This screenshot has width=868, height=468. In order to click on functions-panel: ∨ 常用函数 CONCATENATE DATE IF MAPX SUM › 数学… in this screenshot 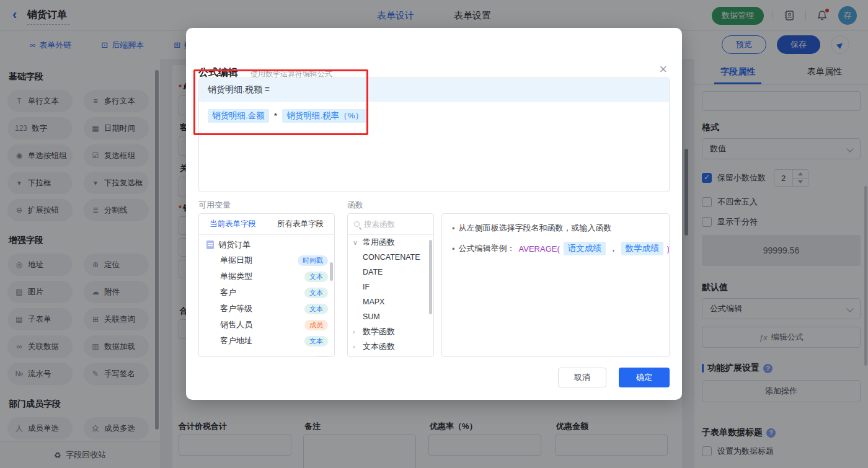, I will do `click(391, 285)`.